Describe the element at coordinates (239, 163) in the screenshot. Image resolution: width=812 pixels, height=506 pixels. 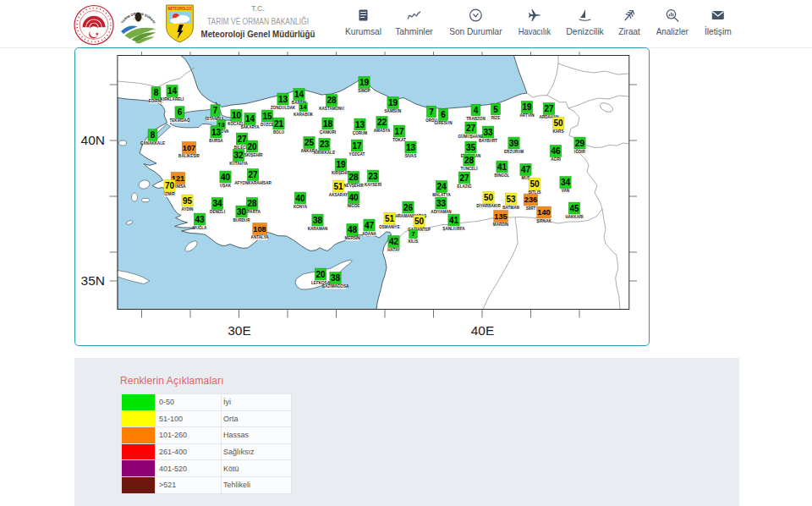
I see `svg-text: KÜTAHYA` at that location.